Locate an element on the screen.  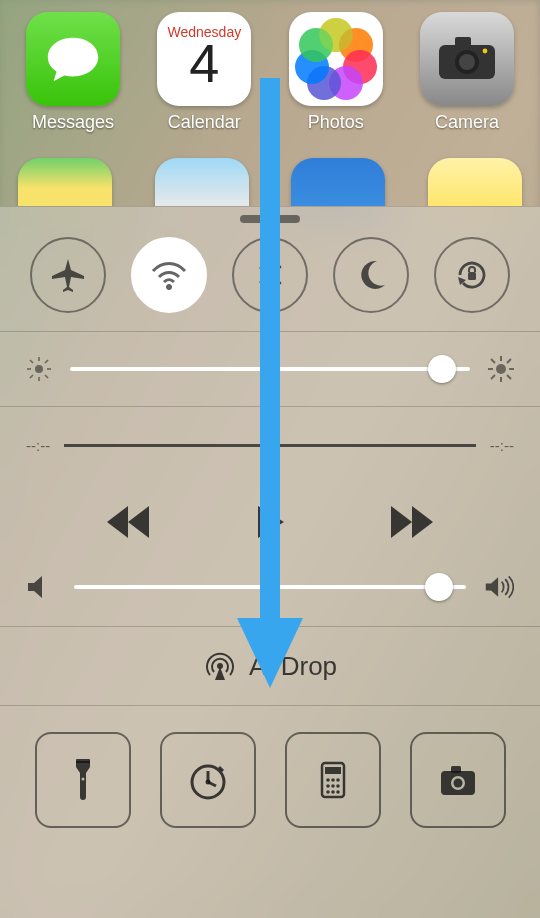
remaining-time: --:-- is located at coordinates (502, 446).